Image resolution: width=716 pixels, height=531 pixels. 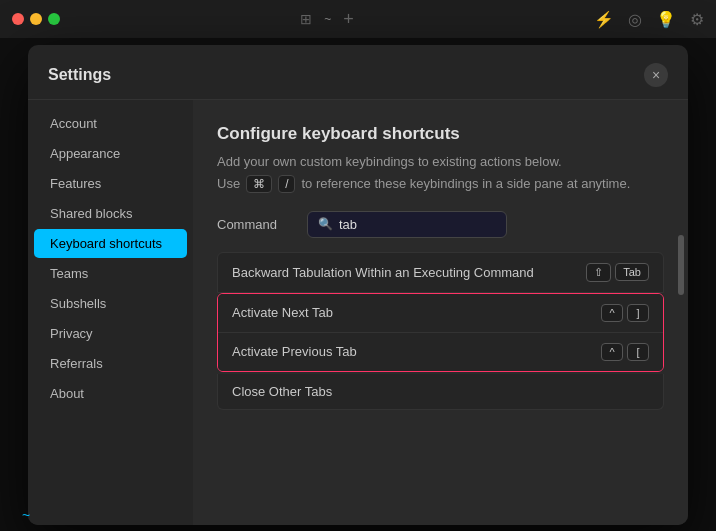 What do you see at coordinates (306, 19) in the screenshot?
I see `sidebar-toggle-icon: ⊞` at bounding box center [306, 19].